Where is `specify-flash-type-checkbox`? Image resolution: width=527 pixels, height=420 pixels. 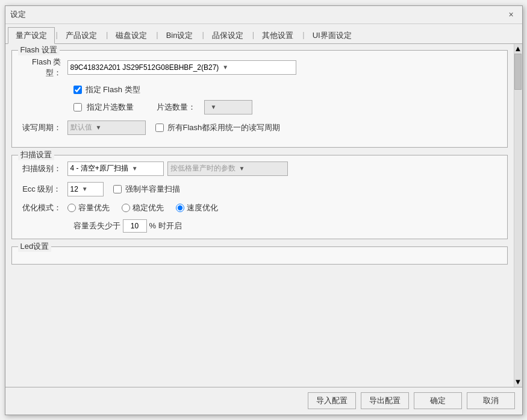 specify-flash-type-checkbox is located at coordinates (78, 90).